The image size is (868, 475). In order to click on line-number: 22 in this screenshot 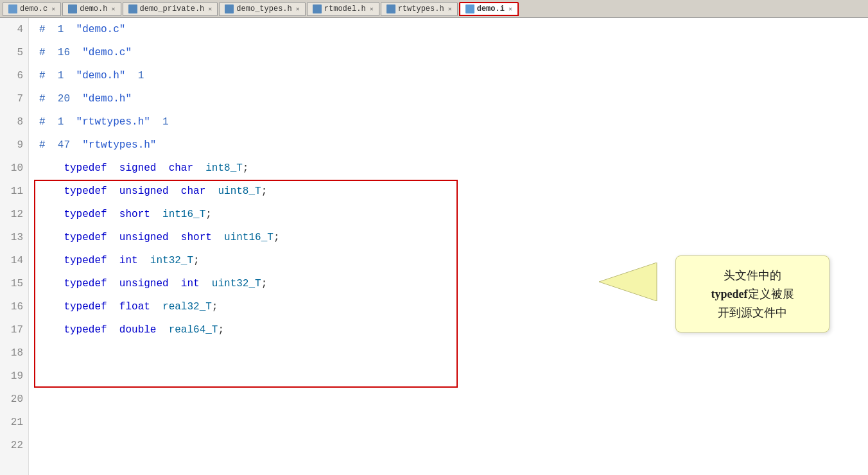, I will do `click(14, 445)`.